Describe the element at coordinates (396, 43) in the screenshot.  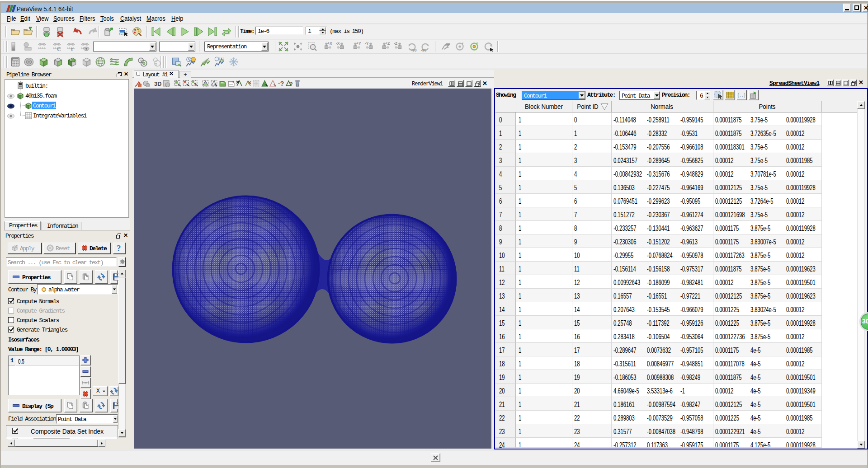
I see `svg-text: -Z` at that location.